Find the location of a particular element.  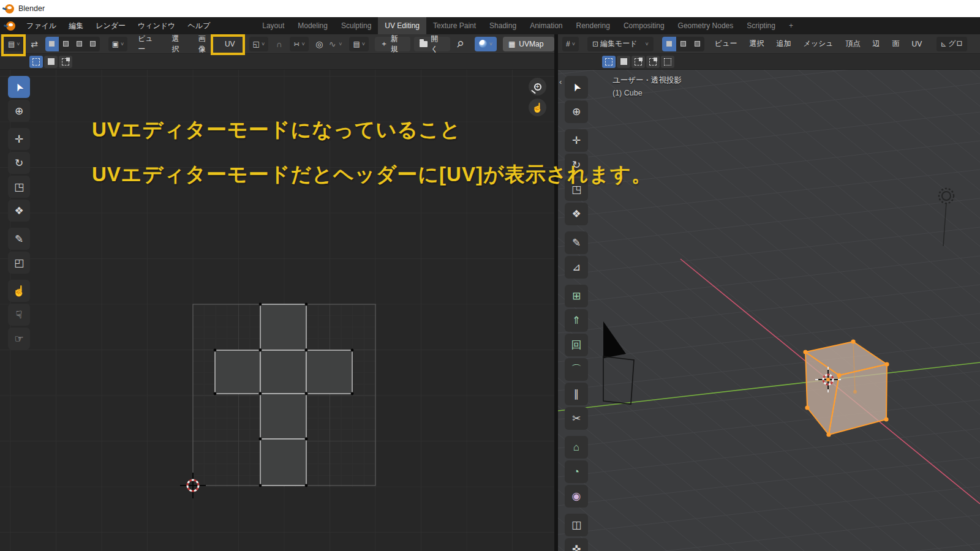

tool-edge-slide: ◫ is located at coordinates (576, 525).